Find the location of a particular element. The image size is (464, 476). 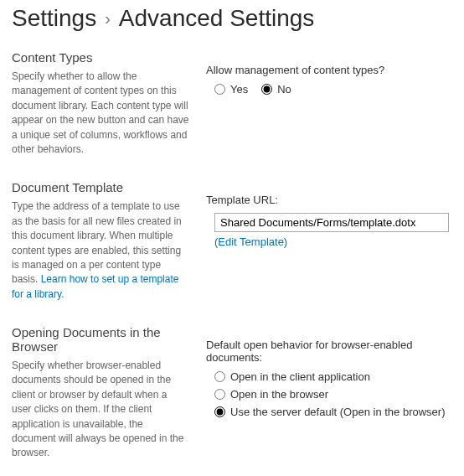

section-title-content-types: Content Types is located at coordinates (101, 57).